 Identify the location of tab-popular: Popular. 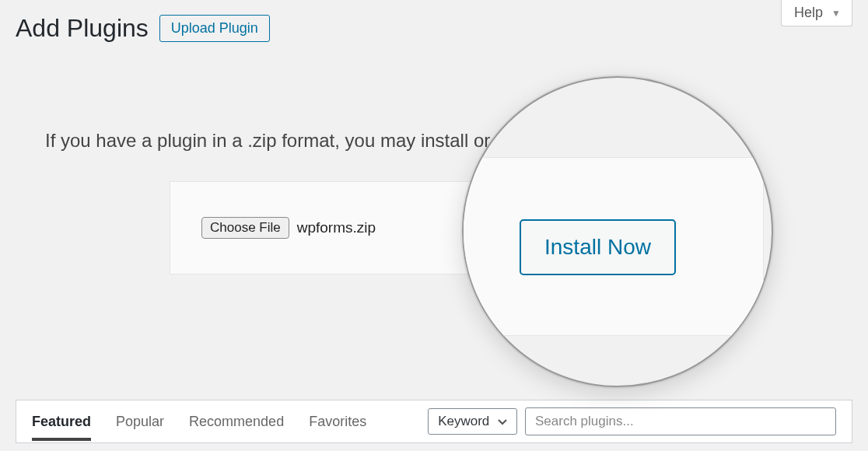
(140, 421).